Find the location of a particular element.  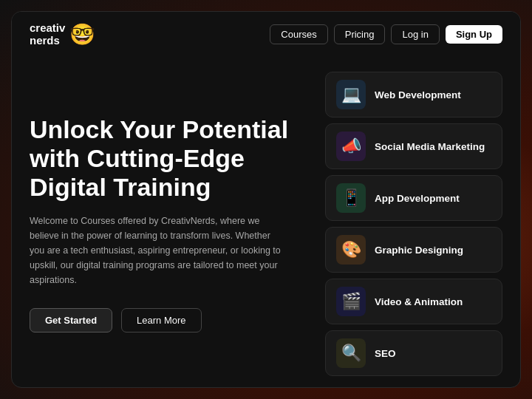

logo-emoji: 🤓 is located at coordinates (83, 34).